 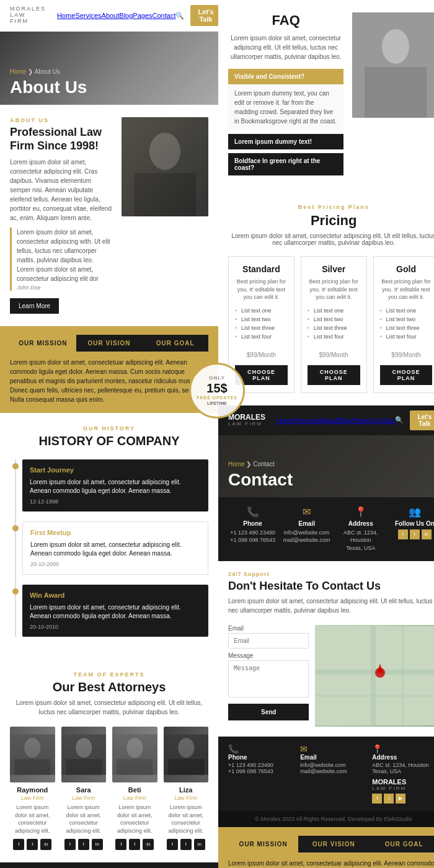 What do you see at coordinates (186, 844) in the screenshot?
I see `team-social-liza: f t in` at bounding box center [186, 844].